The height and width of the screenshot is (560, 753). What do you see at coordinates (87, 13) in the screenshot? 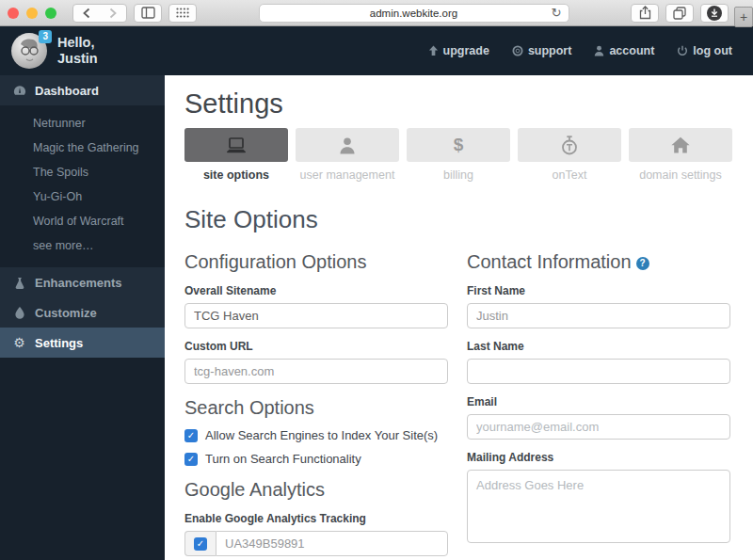
I see `back-button` at bounding box center [87, 13].